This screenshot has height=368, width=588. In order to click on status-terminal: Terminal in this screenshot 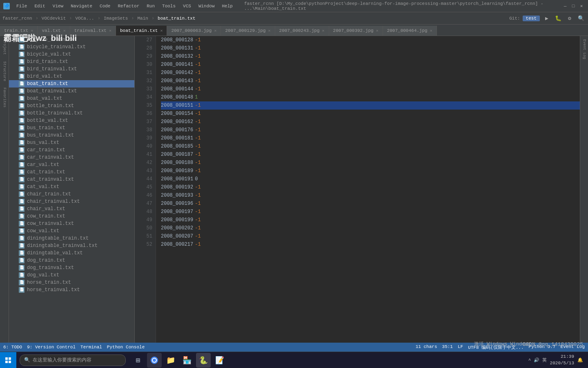, I will do `click(91, 347)`.